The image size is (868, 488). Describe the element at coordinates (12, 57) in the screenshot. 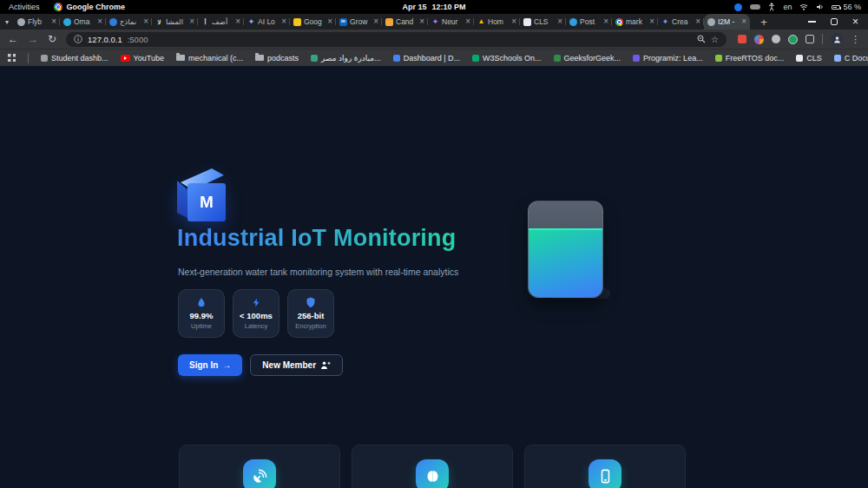

I see `apps-grid-icon` at that location.